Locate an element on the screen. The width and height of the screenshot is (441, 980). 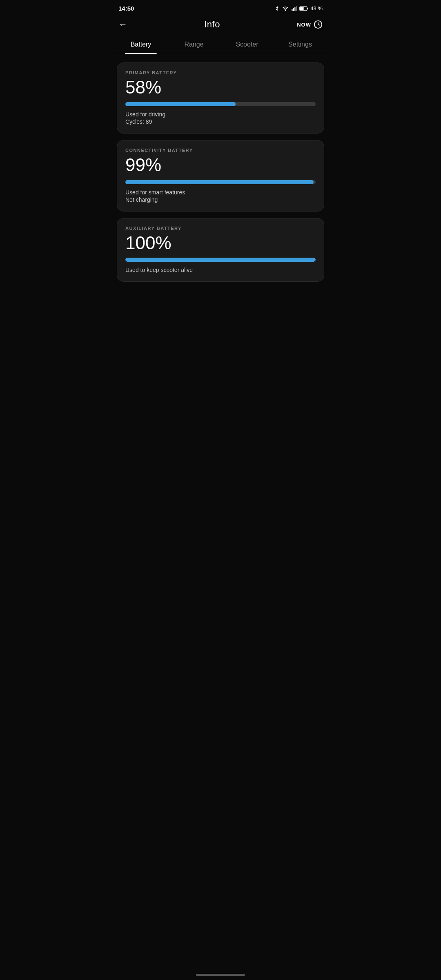
status-icons: 43 % is located at coordinates (298, 8).